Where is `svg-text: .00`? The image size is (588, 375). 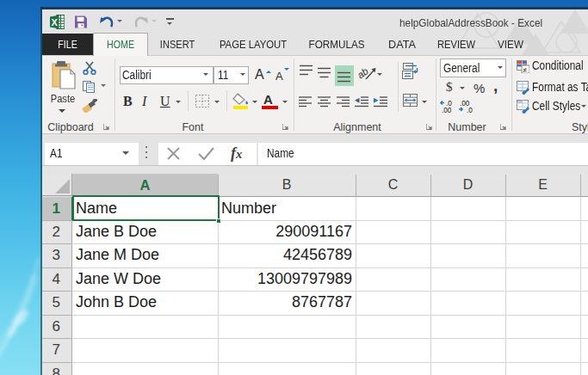
svg-text: .00 is located at coordinates (447, 110).